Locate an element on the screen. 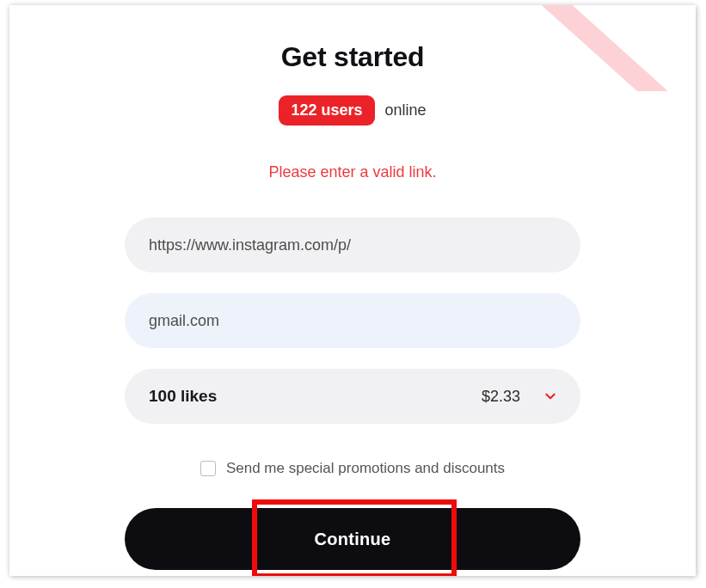 This screenshot has width=706, height=588. continue-button-wrap: Continue is located at coordinates (353, 539).